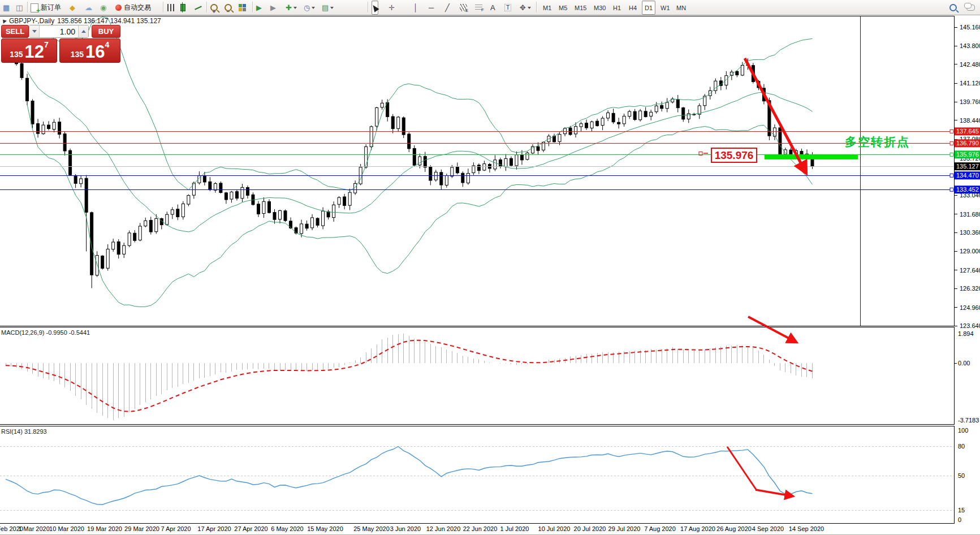 The width and height of the screenshot is (980, 535). Describe the element at coordinates (547, 8) in the screenshot. I see `timeframe-m1: M1` at that location.